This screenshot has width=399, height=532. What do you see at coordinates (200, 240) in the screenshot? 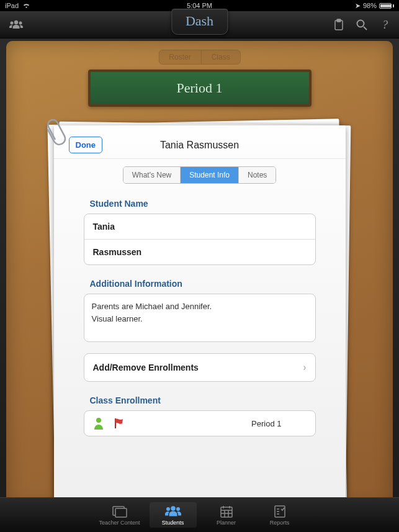
I see `name-fields: Tania Rasmussen` at bounding box center [200, 240].